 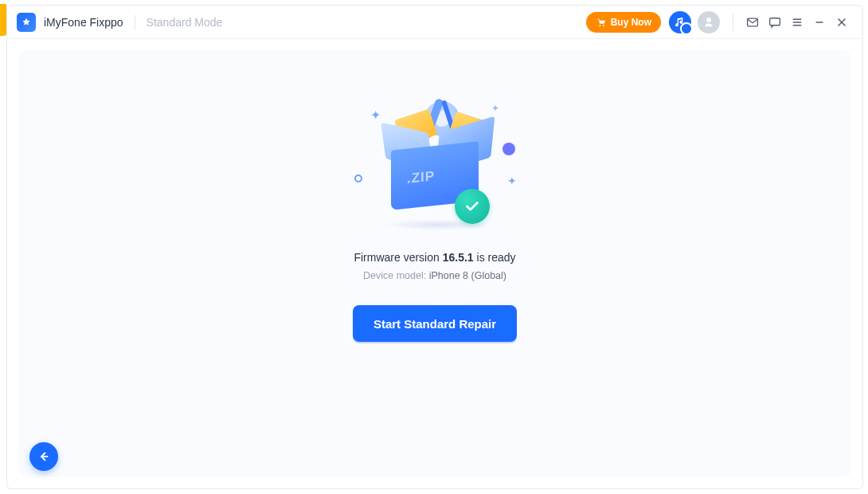 What do you see at coordinates (680, 22) in the screenshot?
I see `music-promo-icon` at bounding box center [680, 22].